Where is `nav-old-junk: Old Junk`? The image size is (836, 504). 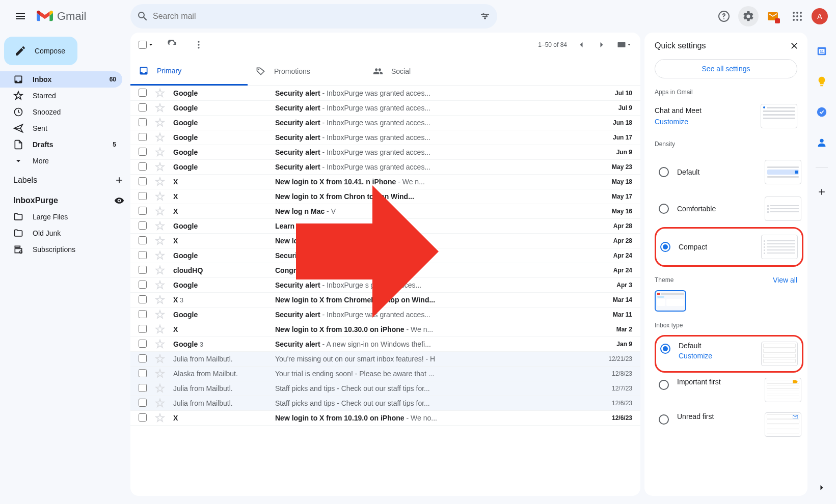 nav-old-junk: Old Junk is located at coordinates (61, 233).